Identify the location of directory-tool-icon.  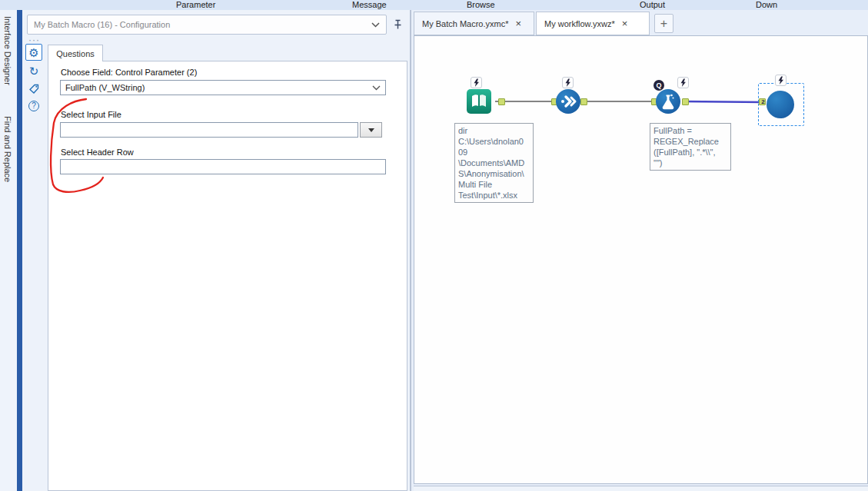
(479, 101).